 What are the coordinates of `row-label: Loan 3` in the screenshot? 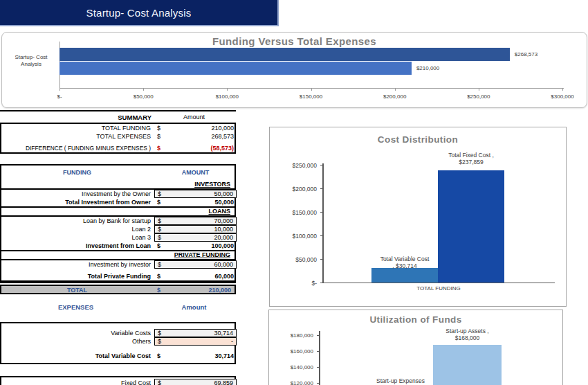 It's located at (77, 238).